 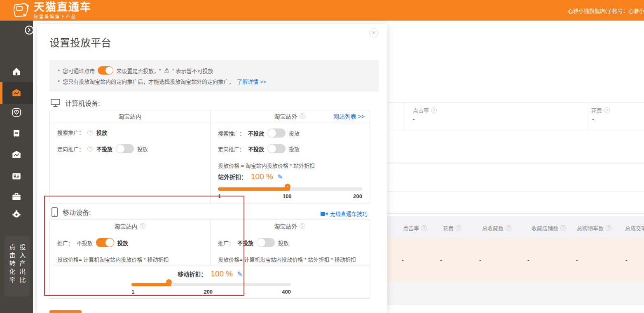 What do you see at coordinates (601, 110) in the screenshot?
I see `summary-metric-cost: 花费` at bounding box center [601, 110].